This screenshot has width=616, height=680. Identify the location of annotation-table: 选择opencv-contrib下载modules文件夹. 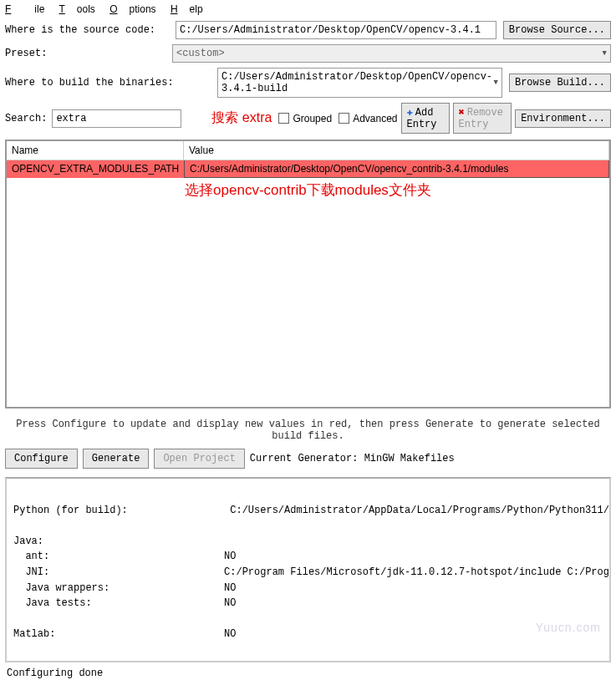
(308, 189).